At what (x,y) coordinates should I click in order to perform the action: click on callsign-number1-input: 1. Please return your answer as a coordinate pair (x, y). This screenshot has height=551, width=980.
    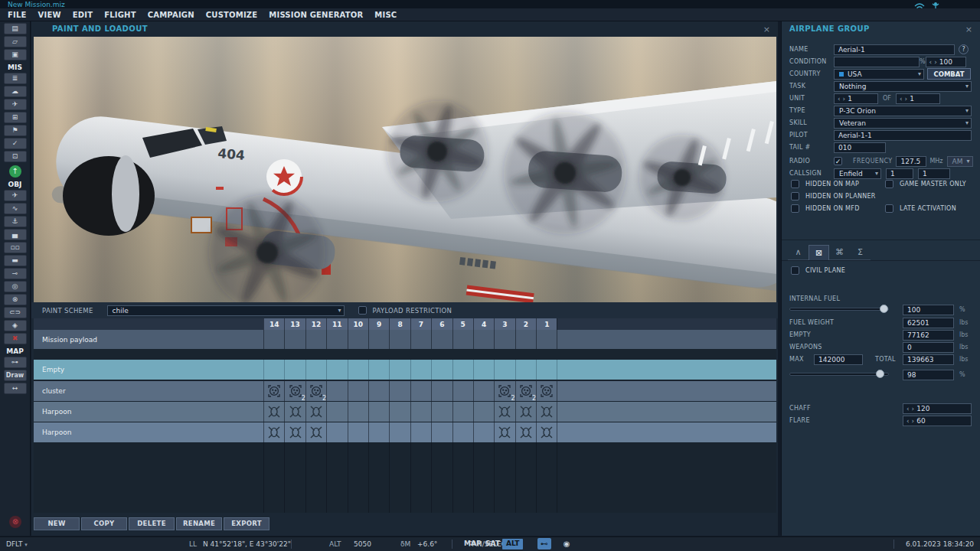
    Looking at the image, I should click on (900, 174).